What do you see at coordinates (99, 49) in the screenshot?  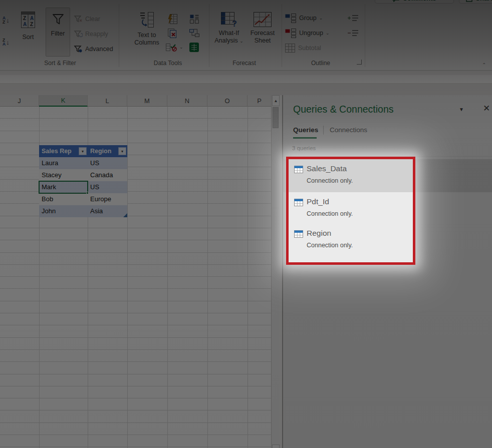 I see `advanced-label: Advanced` at bounding box center [99, 49].